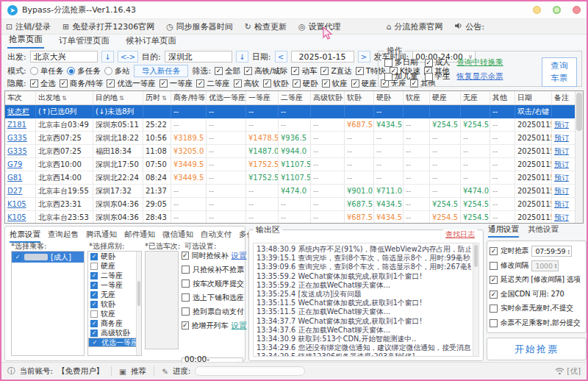 The width and height of the screenshot is (588, 381). What do you see at coordinates (48, 257) in the screenshot?
I see `passenger-item: [成人]` at bounding box center [48, 257].